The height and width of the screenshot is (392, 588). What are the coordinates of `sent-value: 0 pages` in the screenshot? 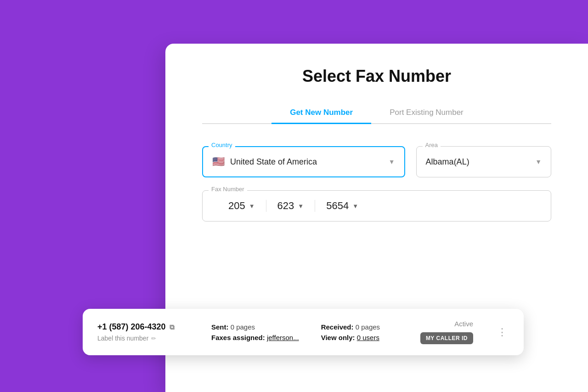 It's located at (243, 327).